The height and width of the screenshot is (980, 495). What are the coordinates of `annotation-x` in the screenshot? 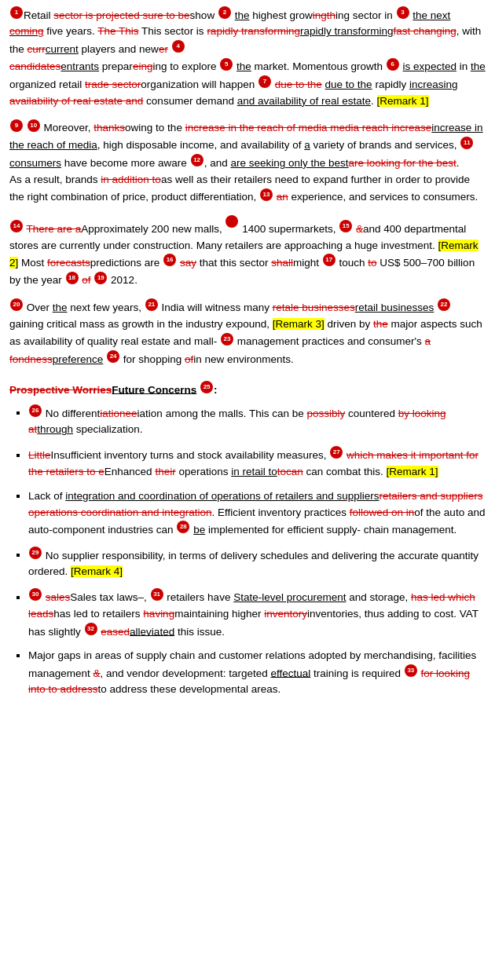 It's located at (232, 221).